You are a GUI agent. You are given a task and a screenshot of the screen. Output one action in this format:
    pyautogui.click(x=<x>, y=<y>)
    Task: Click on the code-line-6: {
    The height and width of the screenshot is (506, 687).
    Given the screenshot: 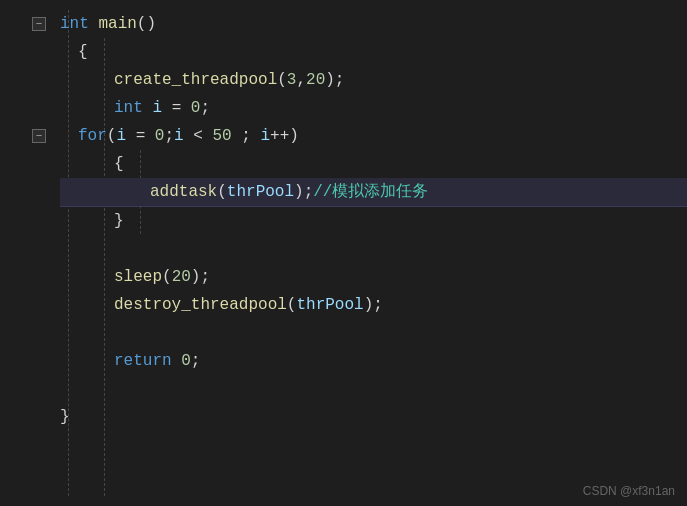 What is the action you would take?
    pyautogui.click(x=374, y=164)
    